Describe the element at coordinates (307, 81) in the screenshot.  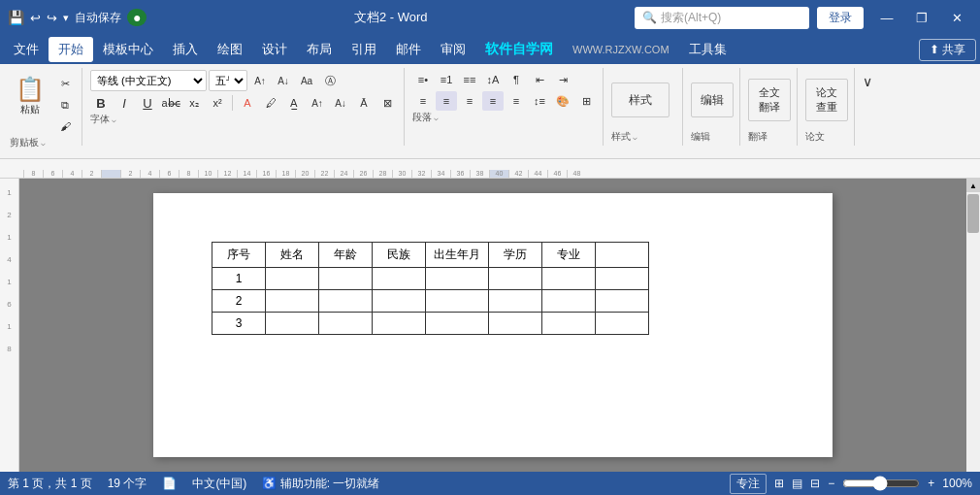
I see `change-case-button: Aa` at that location.